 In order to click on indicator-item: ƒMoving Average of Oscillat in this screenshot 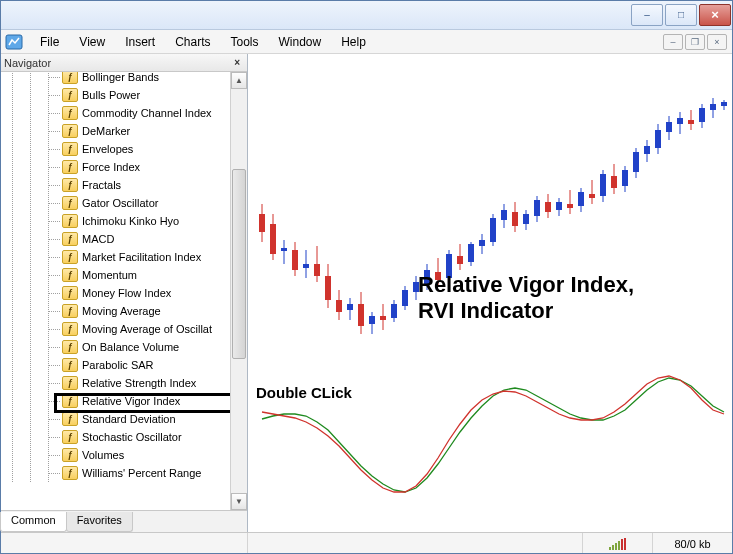, I will do `click(115, 329)`.